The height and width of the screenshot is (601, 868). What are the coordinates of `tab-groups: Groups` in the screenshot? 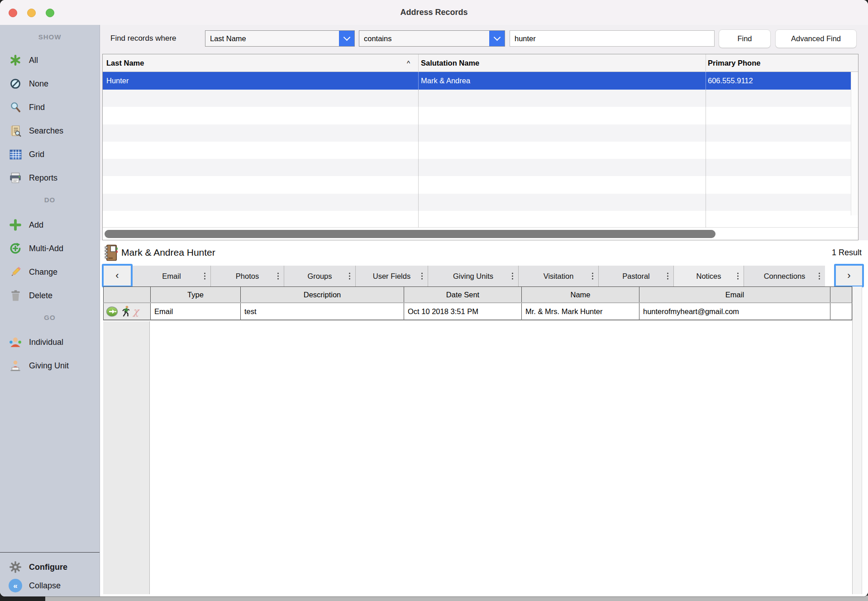 It's located at (320, 276).